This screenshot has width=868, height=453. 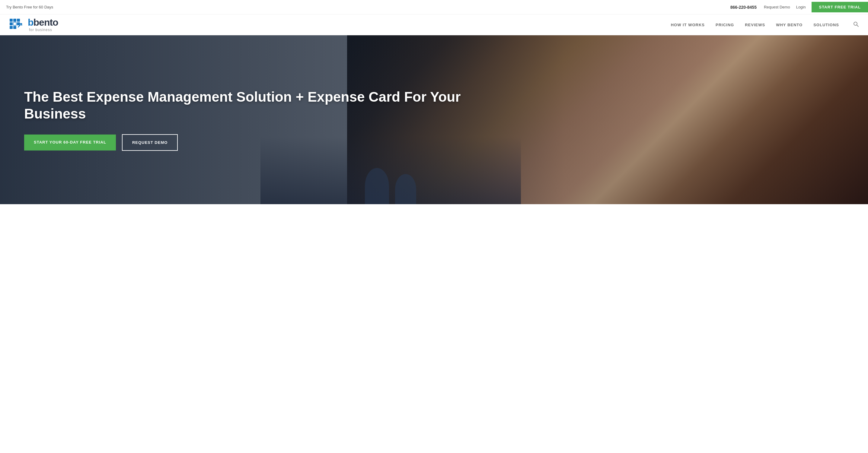 What do you see at coordinates (777, 7) in the screenshot?
I see `request-demo-link: Request Demo` at bounding box center [777, 7].